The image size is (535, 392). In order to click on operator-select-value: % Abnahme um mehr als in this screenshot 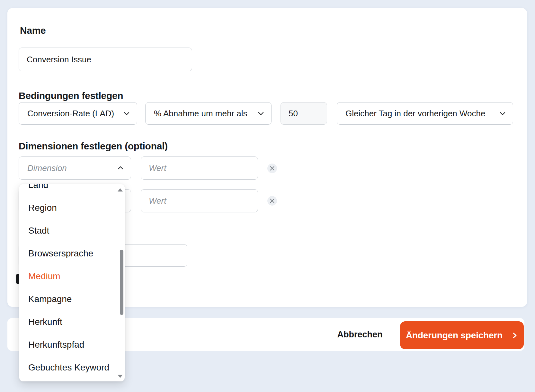, I will do `click(201, 114)`.